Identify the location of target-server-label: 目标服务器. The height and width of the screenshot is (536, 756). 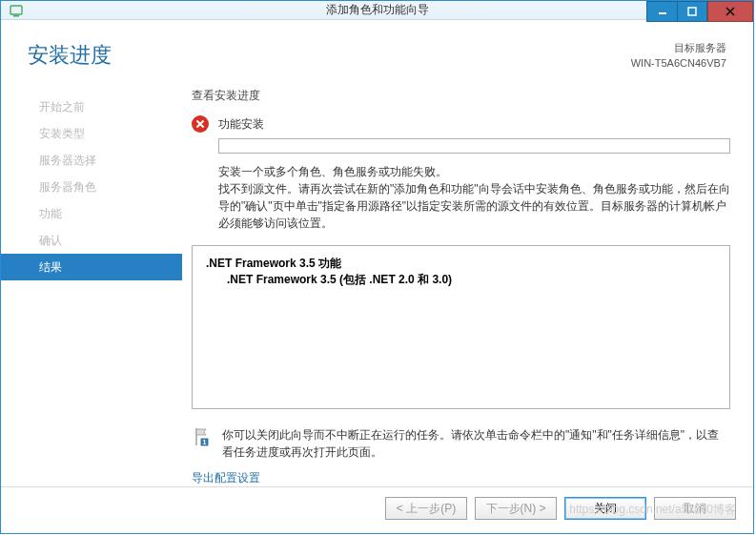
(679, 48).